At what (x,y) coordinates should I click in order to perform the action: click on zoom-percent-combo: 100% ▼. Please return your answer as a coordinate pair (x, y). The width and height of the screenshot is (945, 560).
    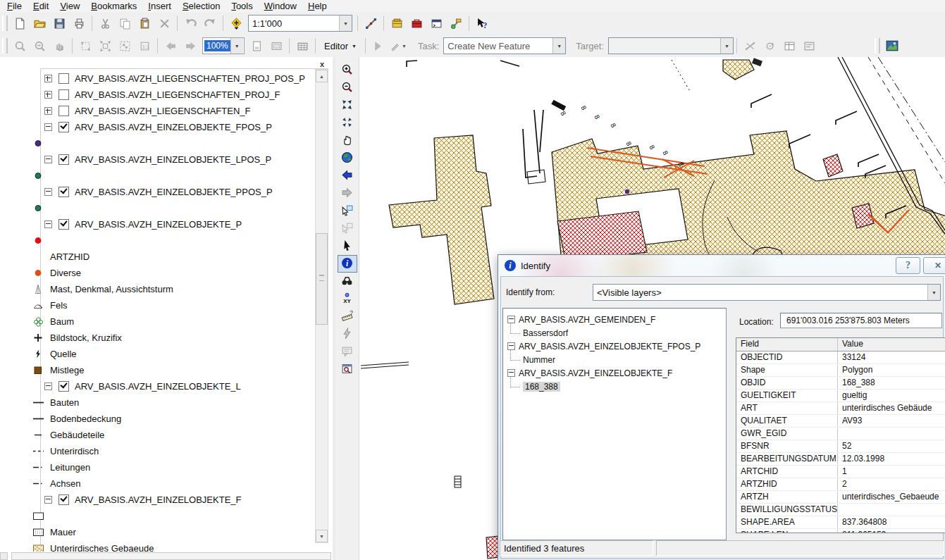
    Looking at the image, I should click on (223, 46).